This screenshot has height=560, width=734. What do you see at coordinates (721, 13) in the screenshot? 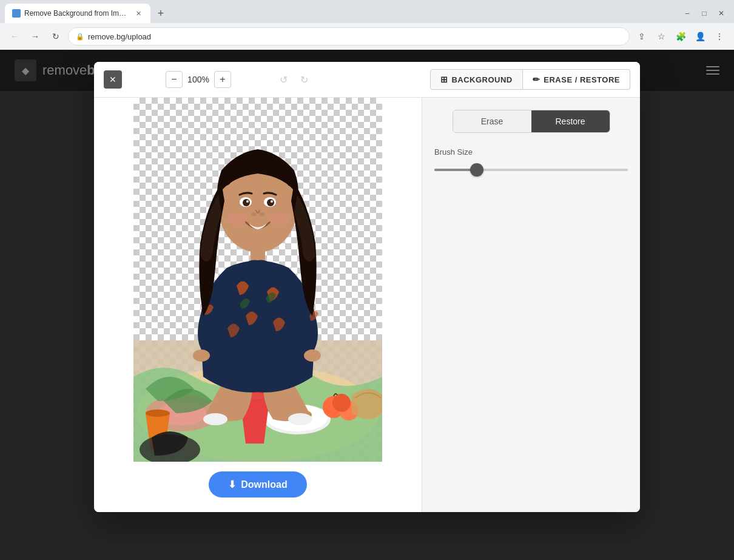
I see `close-window-button: ✕` at bounding box center [721, 13].